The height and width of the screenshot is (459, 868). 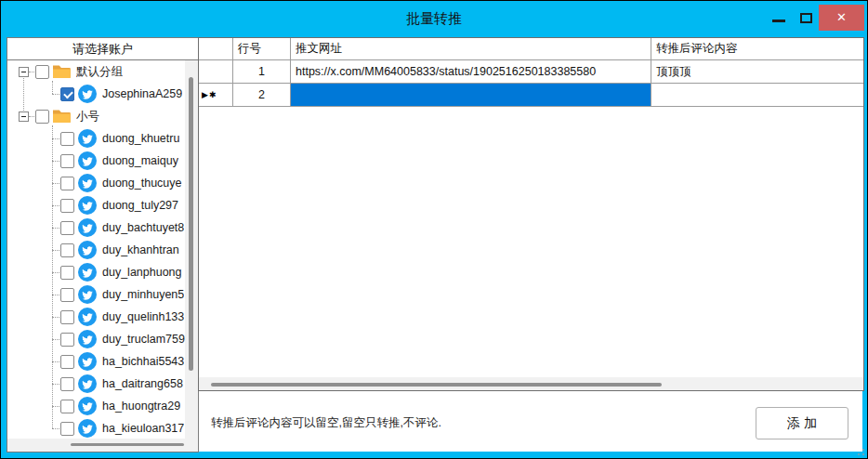 I want to click on tree-account-item: ha_daitrang658, so click(x=97, y=384).